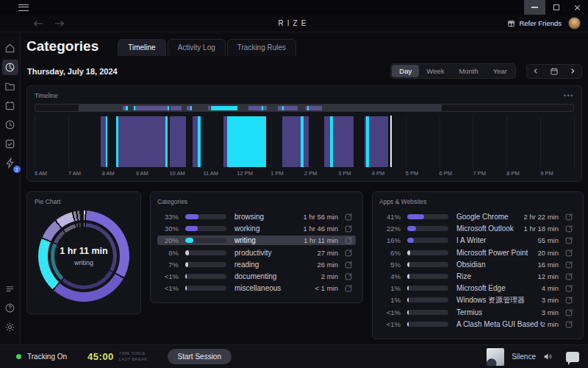 This screenshot has width=588, height=368. Describe the element at coordinates (10, 125) in the screenshot. I see `sidebar-item-history` at that location.